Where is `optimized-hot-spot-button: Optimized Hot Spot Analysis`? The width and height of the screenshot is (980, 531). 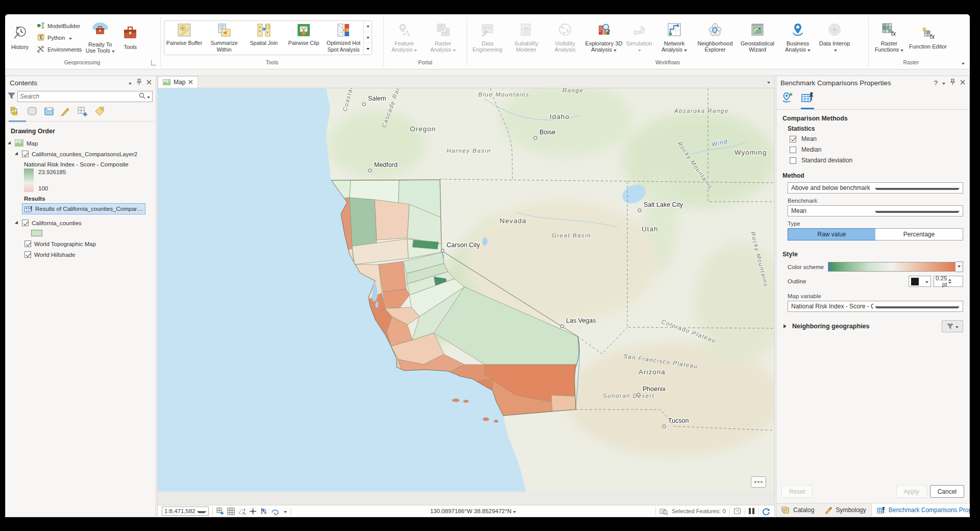 optimized-hot-spot-button: Optimized Hot Spot Analysis is located at coordinates (344, 38).